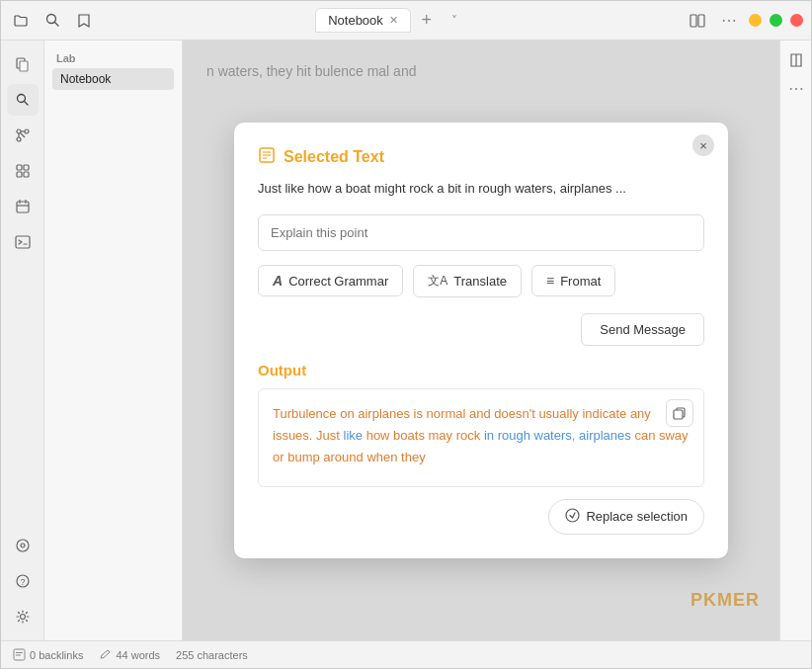 This screenshot has width=812, height=669. What do you see at coordinates (489, 435) in the screenshot?
I see `output-text-highlight-in: in` at bounding box center [489, 435].